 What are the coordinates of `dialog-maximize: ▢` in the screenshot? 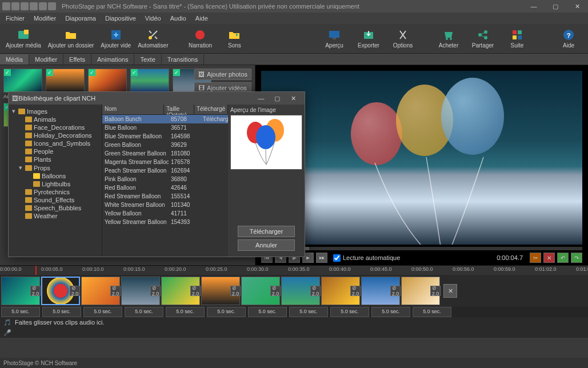 It's located at (277, 98).